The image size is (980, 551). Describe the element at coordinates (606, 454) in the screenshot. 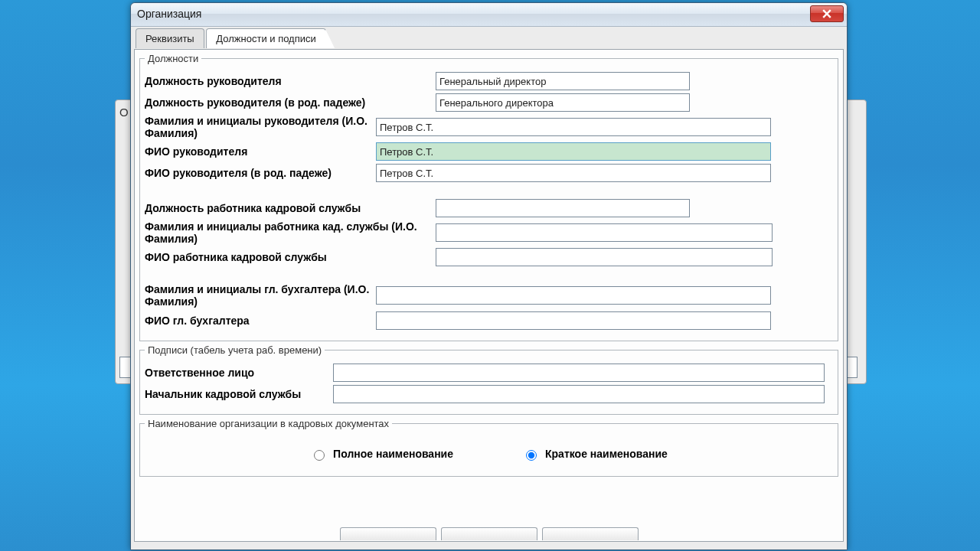

I see `radio-short-name-label: Краткое наименование` at that location.